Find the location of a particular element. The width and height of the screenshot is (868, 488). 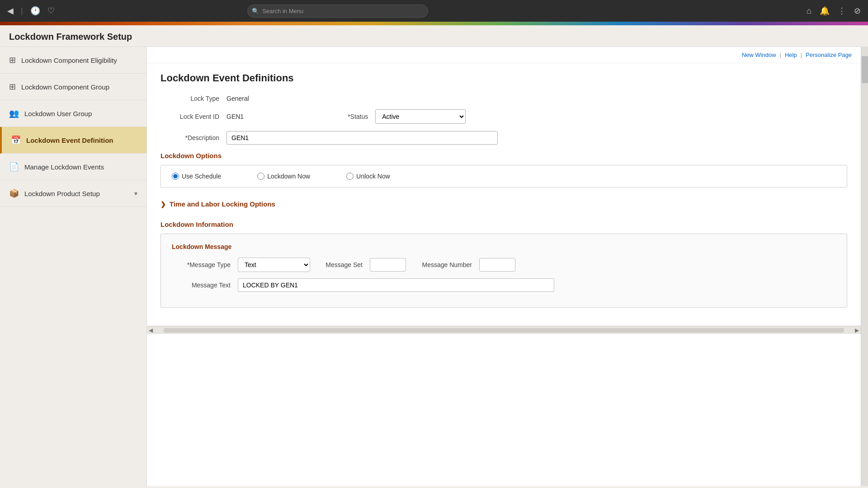

sidebar-label-lockdown-product-setup: Lockdown Product Setup is located at coordinates (62, 193).